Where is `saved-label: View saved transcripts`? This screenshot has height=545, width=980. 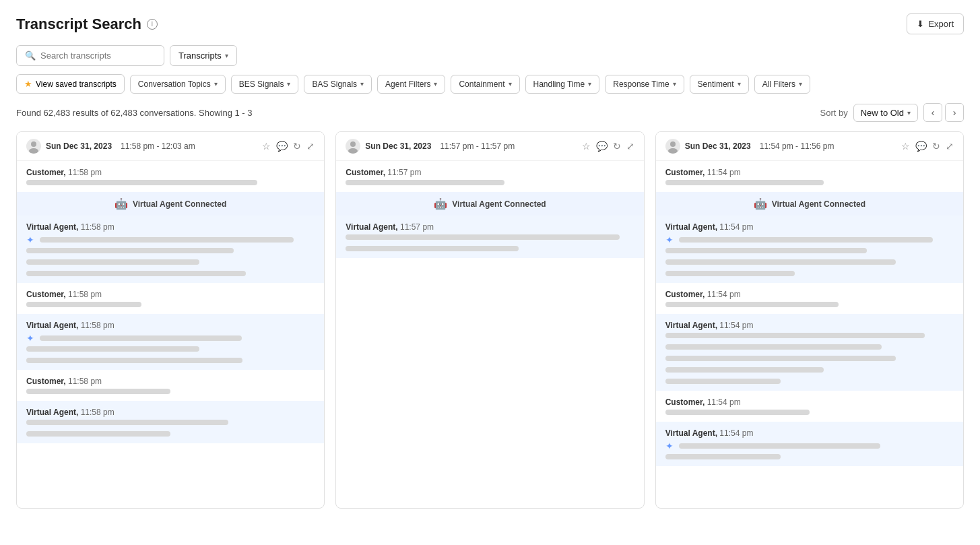
saved-label: View saved transcripts is located at coordinates (76, 84).